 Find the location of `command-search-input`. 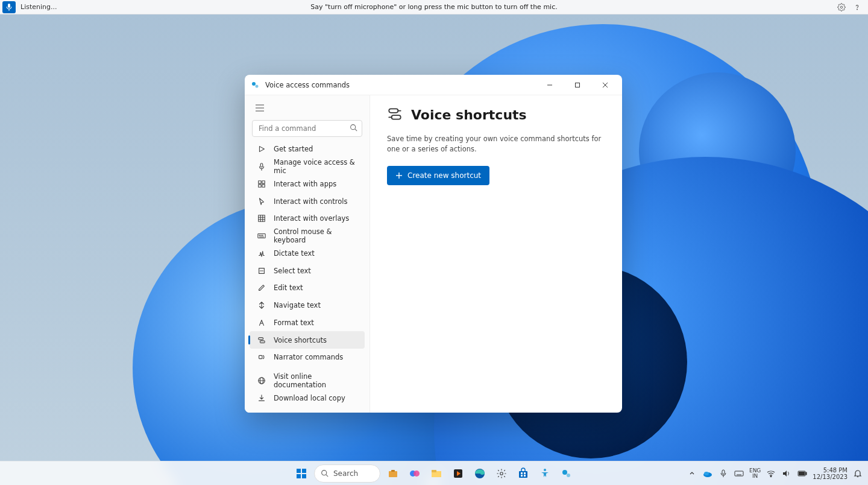

command-search-input is located at coordinates (307, 128).